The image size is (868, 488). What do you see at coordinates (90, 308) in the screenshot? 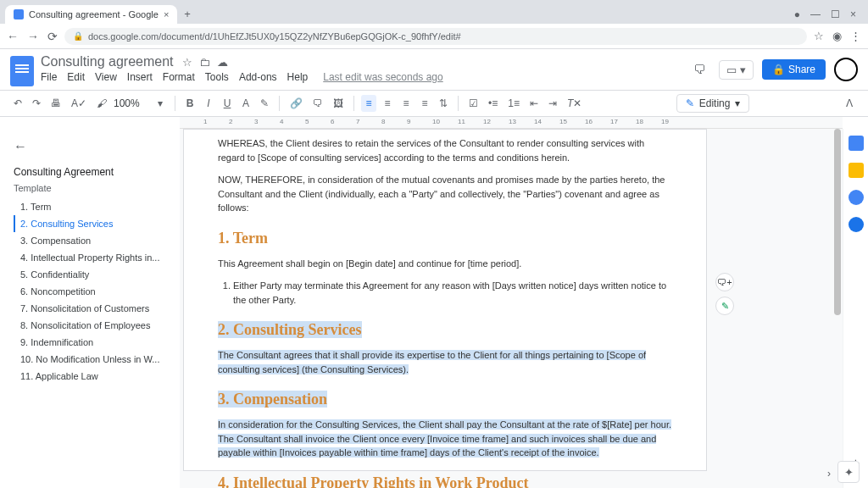
I see `outline-item: 7. Nonsolicitation of Customers` at bounding box center [90, 308].